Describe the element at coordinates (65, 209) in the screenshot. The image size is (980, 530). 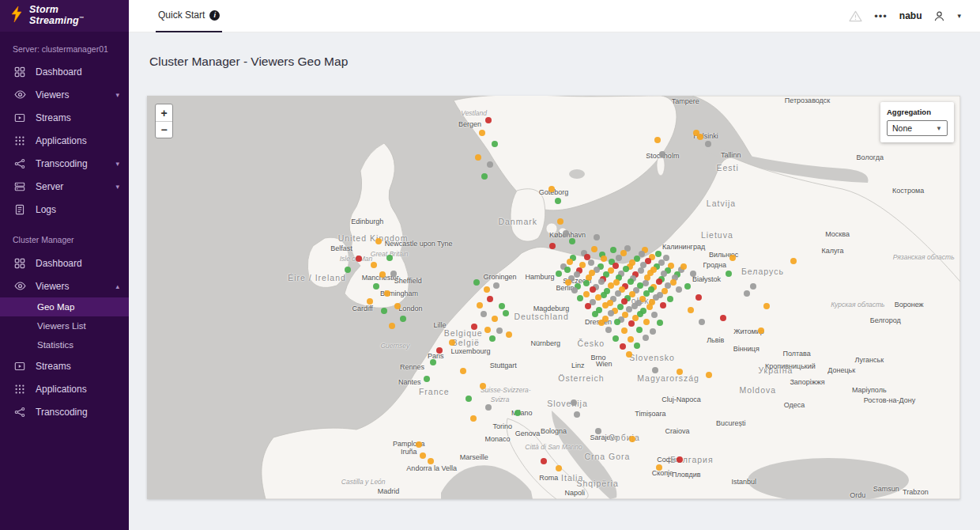
I see `sidebar-item-logs: Logs` at that location.